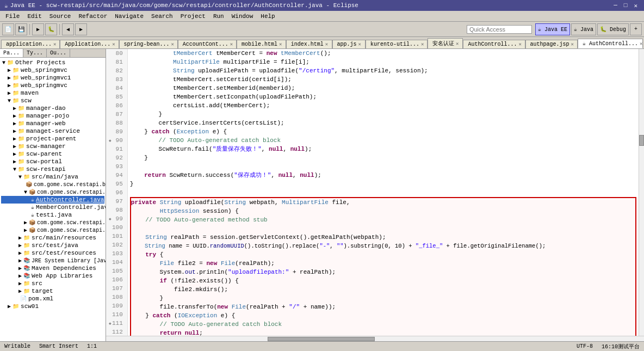 Image resolution: width=644 pixels, height=351 pixels. I want to click on tree-scw-manager: ▶ 📁 scw-manager, so click(53, 146).